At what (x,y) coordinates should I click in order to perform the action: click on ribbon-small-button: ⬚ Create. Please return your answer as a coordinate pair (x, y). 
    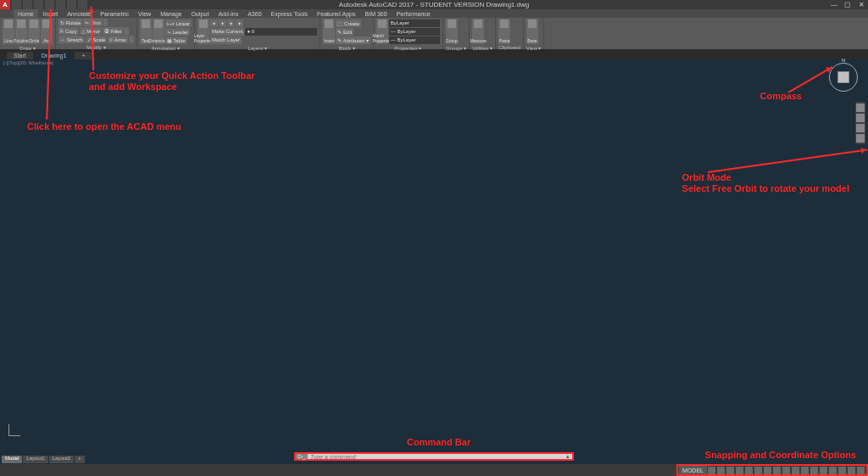
    Looking at the image, I should click on (348, 24).